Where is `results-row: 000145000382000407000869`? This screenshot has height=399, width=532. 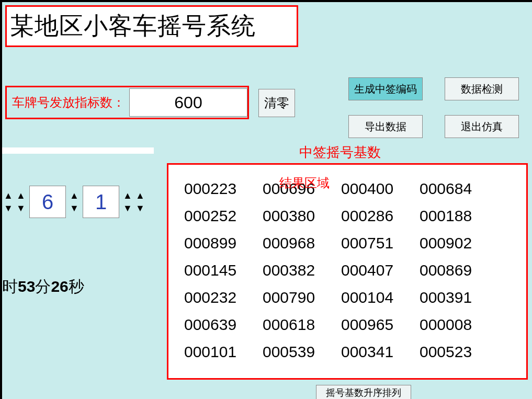
results-row: 000145000382000407000869 is located at coordinates (353, 270).